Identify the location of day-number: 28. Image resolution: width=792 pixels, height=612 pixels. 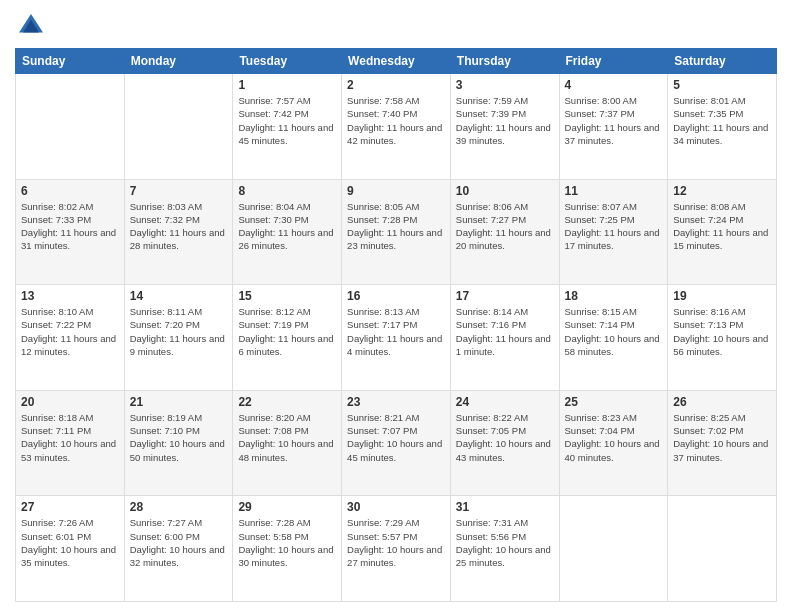
(179, 507).